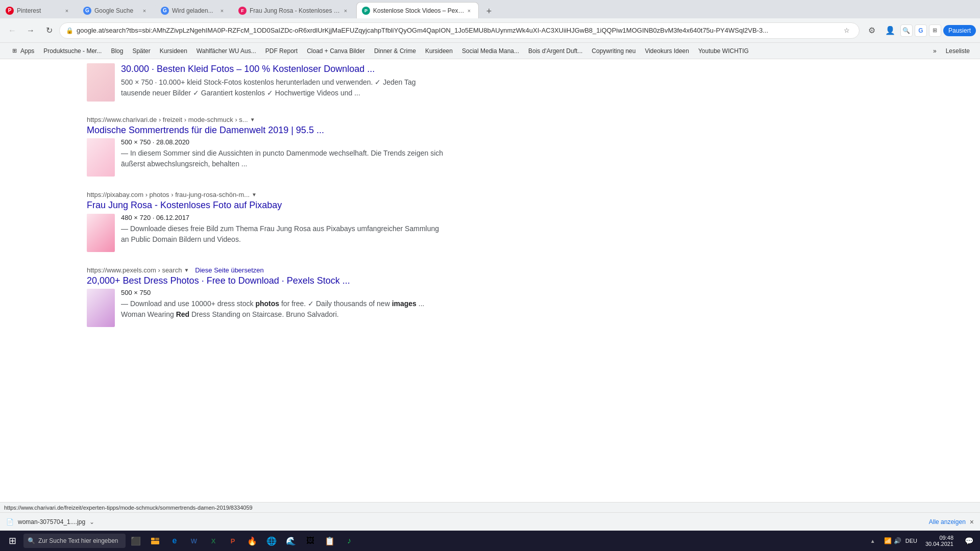 Image resolution: width=980 pixels, height=551 pixels. What do you see at coordinates (75, 541) in the screenshot?
I see `taskbar-search: 🔍 Zur Suche Text hier eingeben` at bounding box center [75, 541].